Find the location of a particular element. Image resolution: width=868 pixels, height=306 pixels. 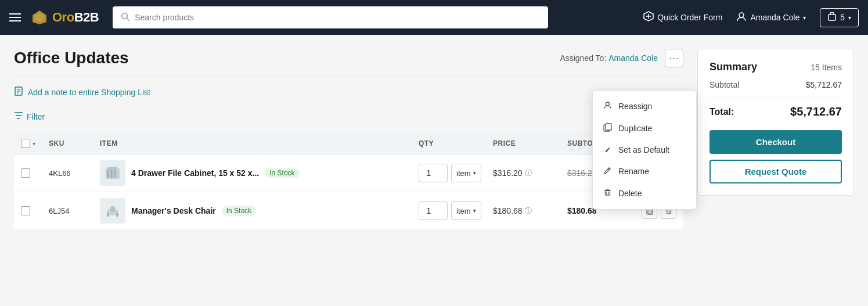

subtotal-label: Subtotal is located at coordinates (725, 85).